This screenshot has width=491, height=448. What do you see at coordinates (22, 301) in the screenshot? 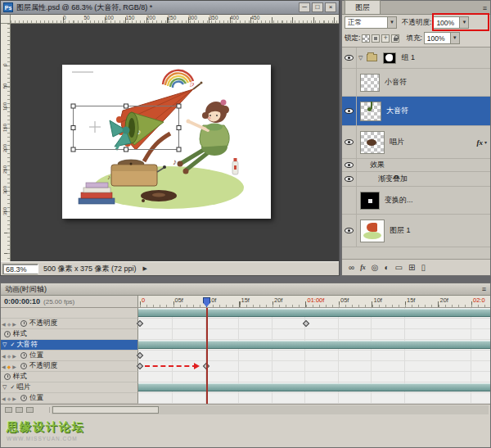
I see `current-time-value: 0:00:00:10` at bounding box center [22, 301].